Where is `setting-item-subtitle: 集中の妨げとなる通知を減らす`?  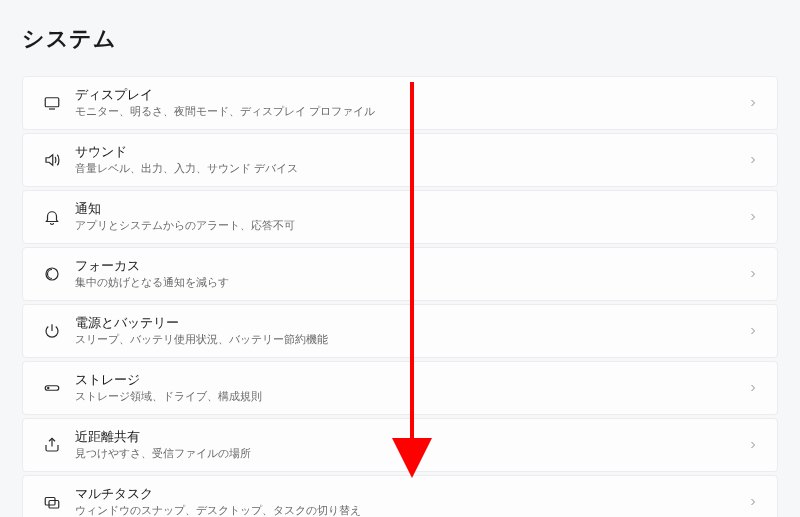
setting-item-subtitle: 集中の妨げとなる通知を減らす is located at coordinates (409, 283).